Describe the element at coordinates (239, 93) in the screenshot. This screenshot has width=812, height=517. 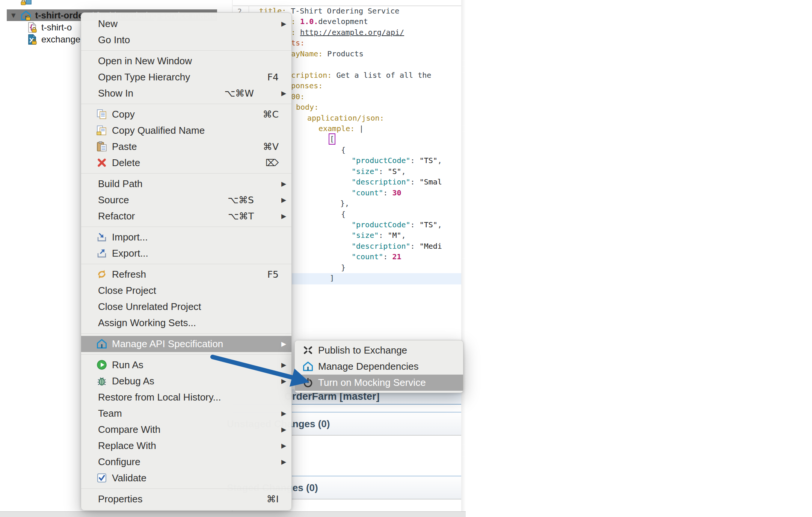
I see `menu-item-shortcut: ⌥⌘W` at that location.